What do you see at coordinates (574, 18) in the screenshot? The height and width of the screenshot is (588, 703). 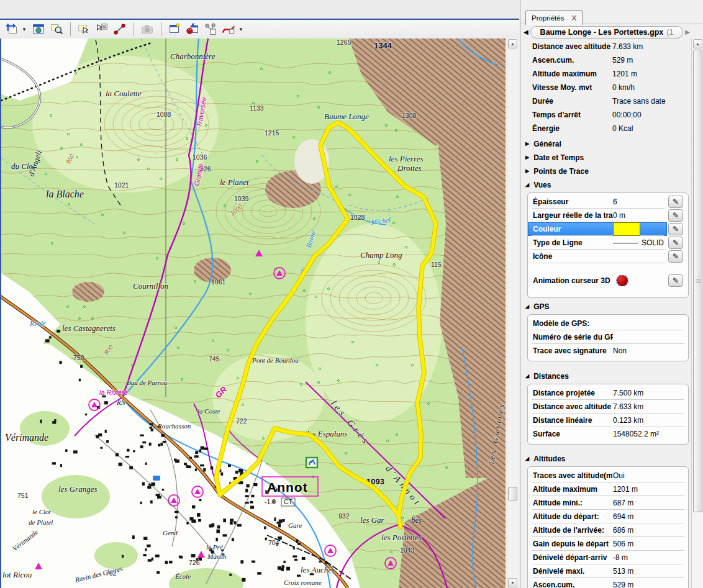 I see `tab-close-icon: X` at bounding box center [574, 18].